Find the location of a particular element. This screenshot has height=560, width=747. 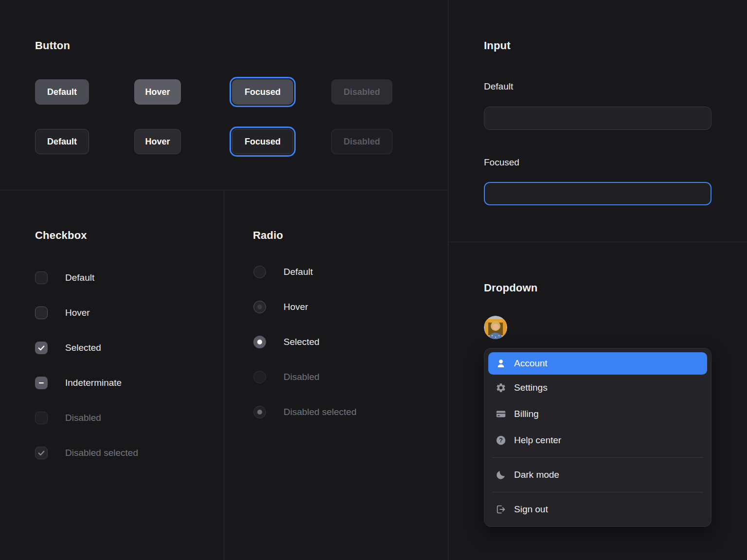

input-default-label: Default is located at coordinates (498, 87).